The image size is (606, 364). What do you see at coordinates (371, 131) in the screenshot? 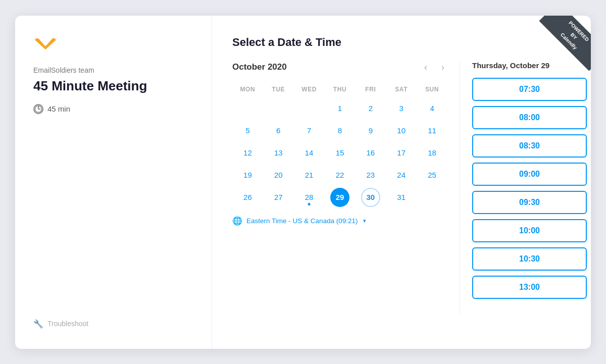
I see `calendar-day-cell: 9` at bounding box center [371, 131].